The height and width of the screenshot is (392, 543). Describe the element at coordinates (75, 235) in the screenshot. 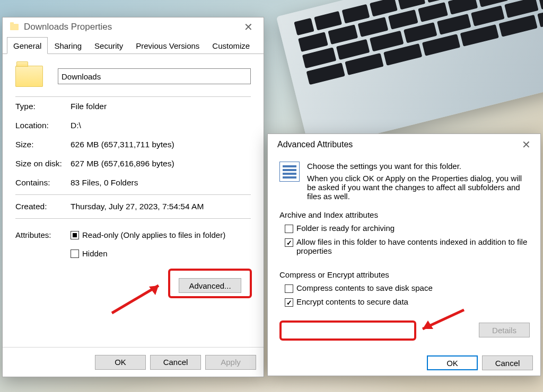

I see `readonly-checkbox` at that location.